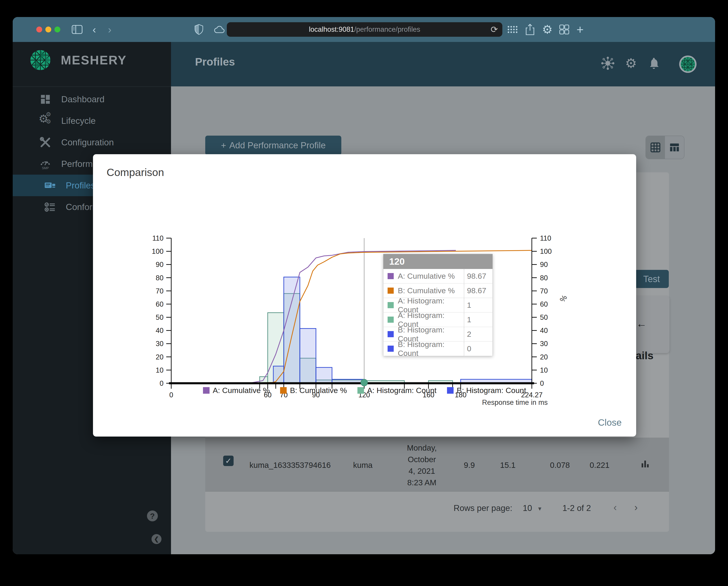 The width and height of the screenshot is (728, 586). Describe the element at coordinates (544, 344) in the screenshot. I see `y-tick-label-right: 30` at that location.